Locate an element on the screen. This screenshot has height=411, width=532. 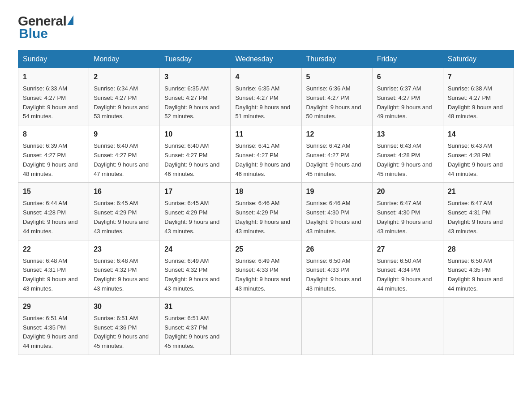
day-info: Sunrise: 6:46 AMSunset: 4:29 PMDaylight:… is located at coordinates (266, 218).